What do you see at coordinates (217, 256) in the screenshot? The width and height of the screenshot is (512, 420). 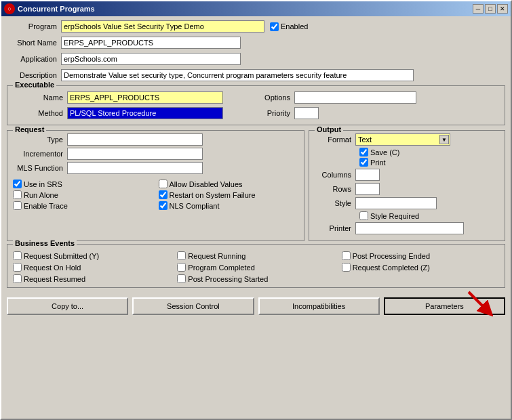 I see `be-label-1: Request Running` at bounding box center [217, 256].